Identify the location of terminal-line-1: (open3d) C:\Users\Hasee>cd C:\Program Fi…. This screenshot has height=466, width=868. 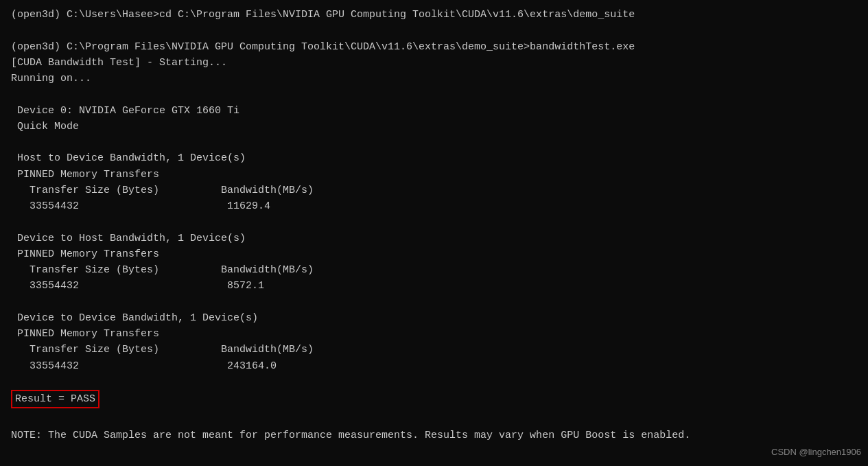
(434, 15).